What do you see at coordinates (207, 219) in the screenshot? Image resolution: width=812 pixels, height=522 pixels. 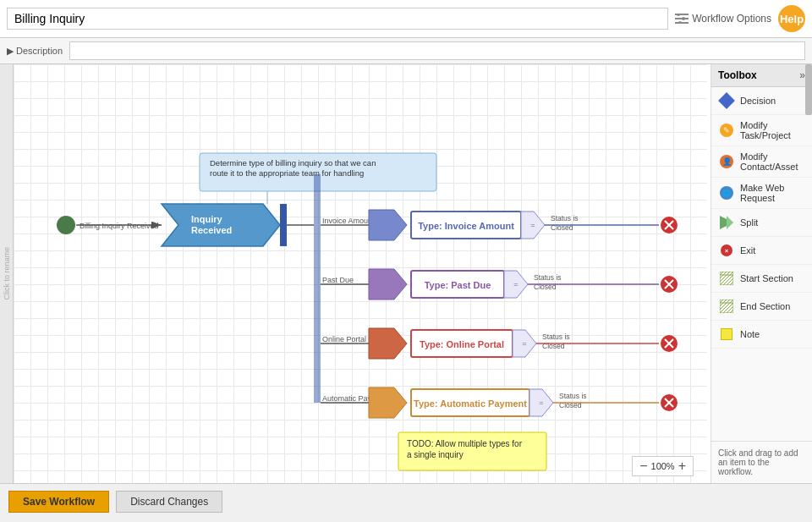 I see `svg-text: Inquiry` at bounding box center [207, 219].